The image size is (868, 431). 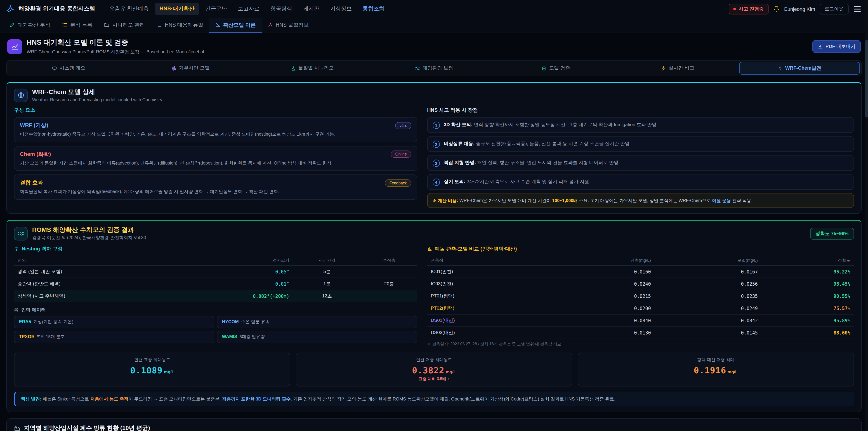 What do you see at coordinates (434, 95) in the screenshot?
I see `wrfchem-card-header: WRF-Chem 모델 상세 Weather Research and Fore…` at bounding box center [434, 95].